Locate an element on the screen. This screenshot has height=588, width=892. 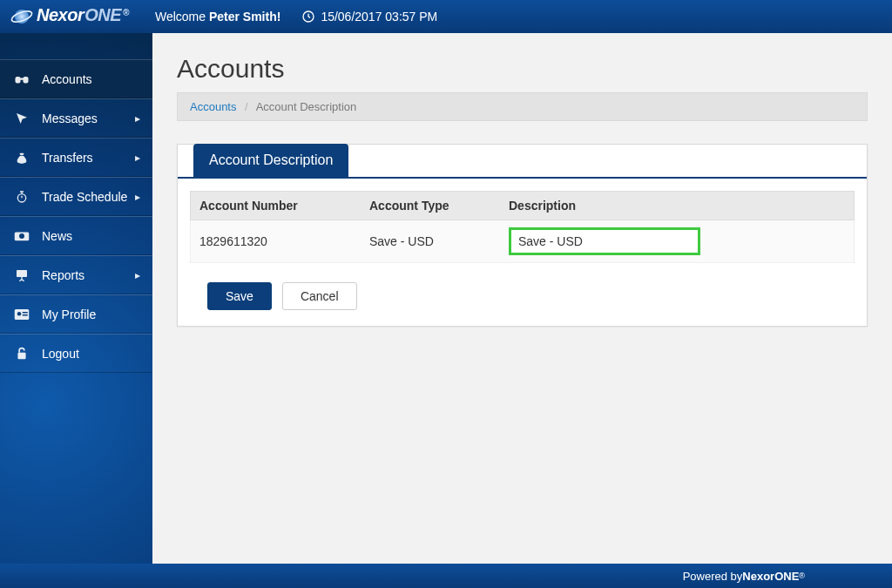
brand-name-1: Nexor is located at coordinates (60, 16).